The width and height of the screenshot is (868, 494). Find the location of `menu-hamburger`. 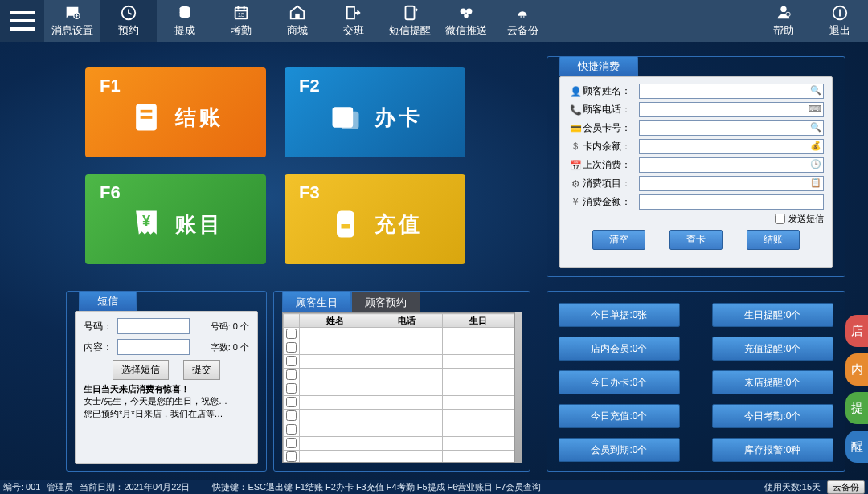

menu-hamburger is located at coordinates (23, 21).